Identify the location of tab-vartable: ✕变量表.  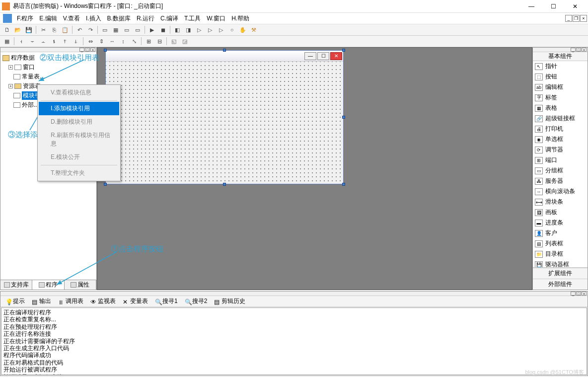
(135, 301).